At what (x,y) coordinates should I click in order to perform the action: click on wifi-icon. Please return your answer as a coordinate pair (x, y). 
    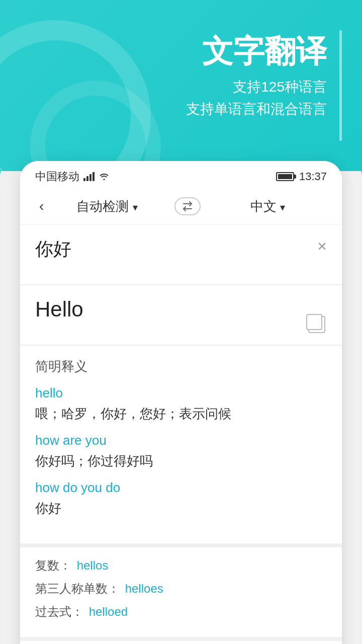
    Looking at the image, I should click on (104, 177).